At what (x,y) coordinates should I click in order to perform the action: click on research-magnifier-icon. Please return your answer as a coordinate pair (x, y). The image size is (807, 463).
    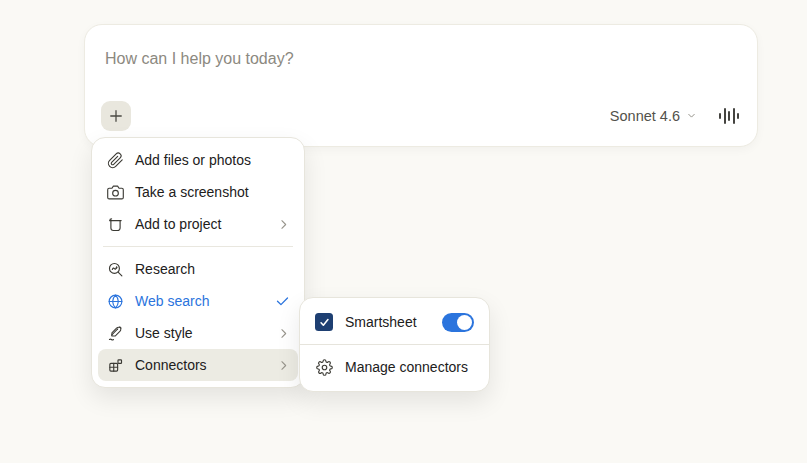
    Looking at the image, I should click on (115, 269).